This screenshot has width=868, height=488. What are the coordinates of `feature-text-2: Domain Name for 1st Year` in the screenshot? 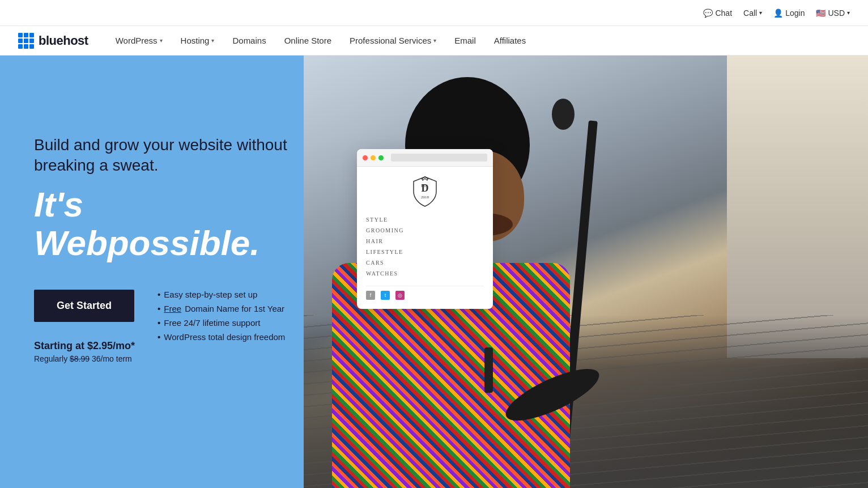 It's located at (235, 308).